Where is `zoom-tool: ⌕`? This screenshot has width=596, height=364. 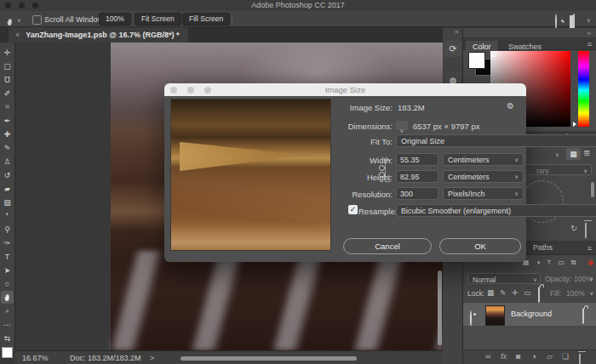 zoom-tool: ⌕ is located at coordinates (7, 311).